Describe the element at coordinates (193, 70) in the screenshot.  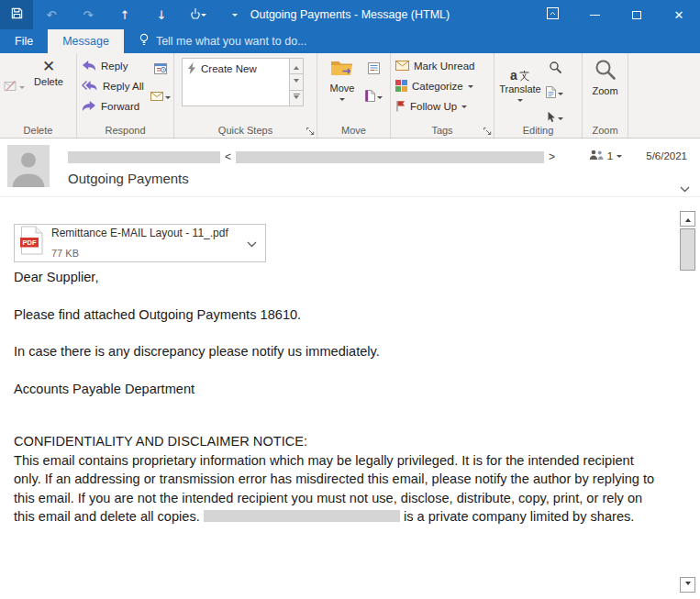
I see `lightning-icon` at that location.